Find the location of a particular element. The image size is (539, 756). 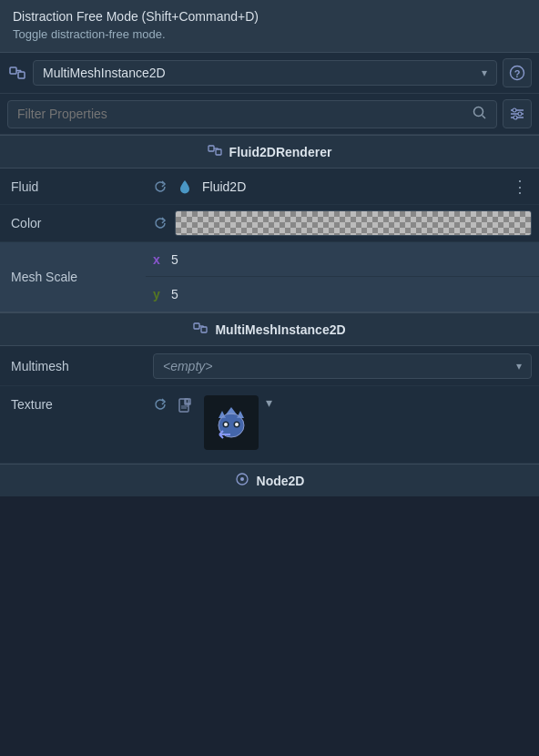

color-preview-swatch is located at coordinates (353, 223).